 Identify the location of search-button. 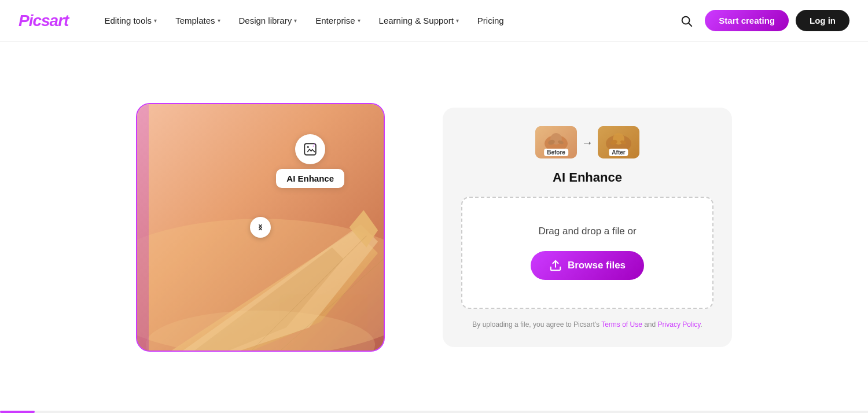
(686, 21).